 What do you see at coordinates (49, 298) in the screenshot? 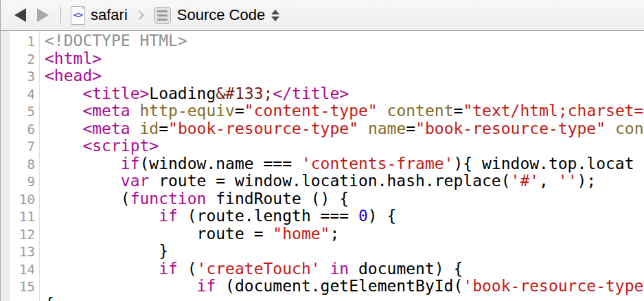
I see `code-token-plain: {` at bounding box center [49, 298].